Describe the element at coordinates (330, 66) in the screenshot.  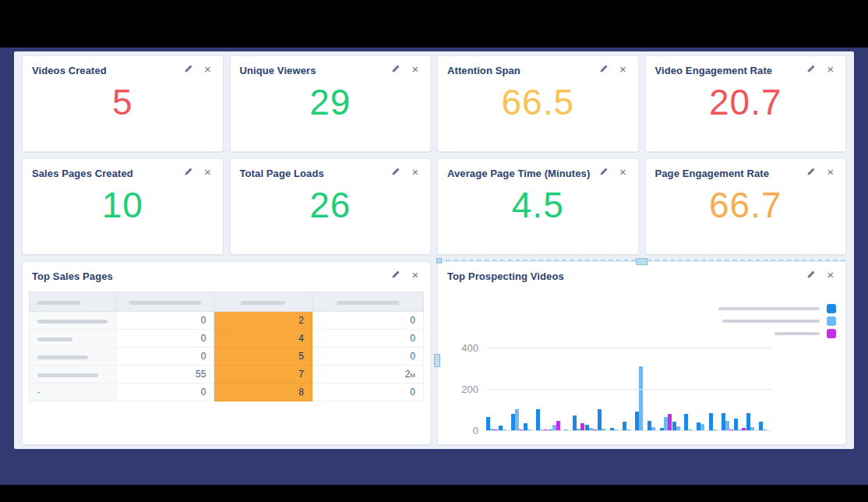
I see `card-header: Unique Viewers ×` at that location.